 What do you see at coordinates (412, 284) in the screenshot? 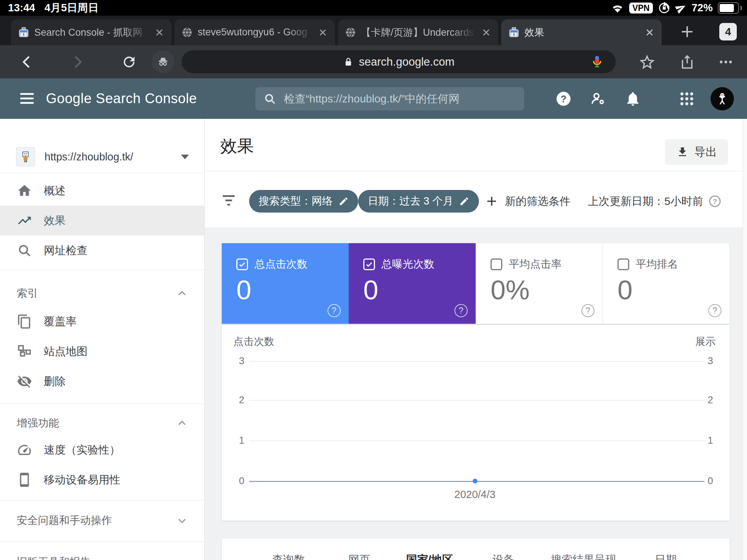
I see `card-total-impressions: 总曝光次数 0 ?` at bounding box center [412, 284].